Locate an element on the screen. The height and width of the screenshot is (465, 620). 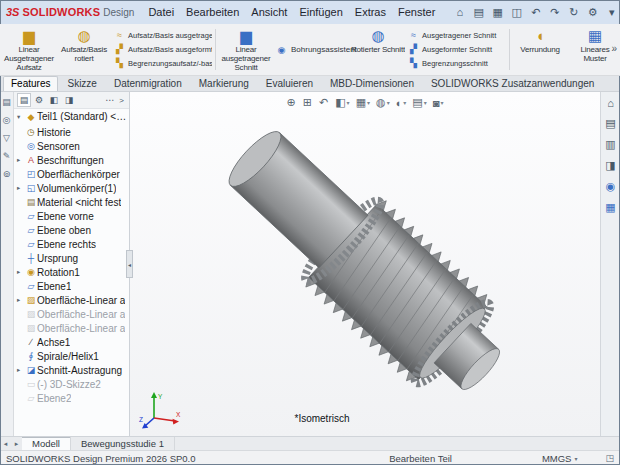
target-icon: ⊚ is located at coordinates (7, 174).